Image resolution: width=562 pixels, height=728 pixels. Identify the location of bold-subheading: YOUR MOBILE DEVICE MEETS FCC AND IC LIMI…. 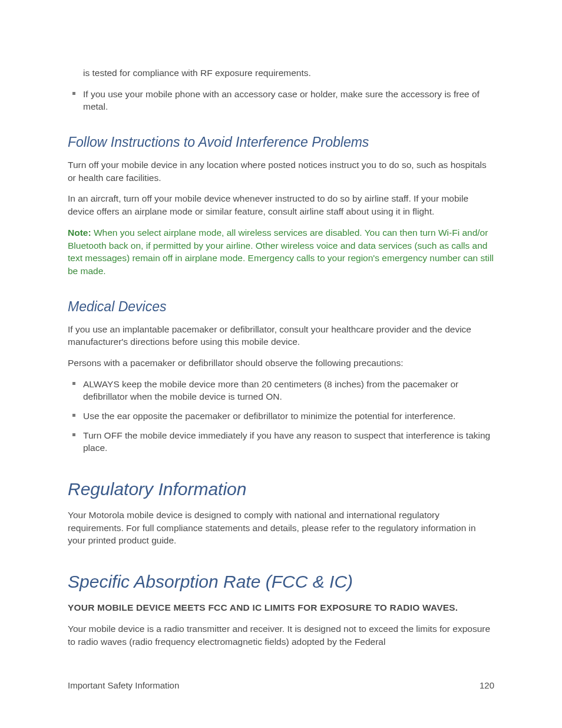
(281, 608).